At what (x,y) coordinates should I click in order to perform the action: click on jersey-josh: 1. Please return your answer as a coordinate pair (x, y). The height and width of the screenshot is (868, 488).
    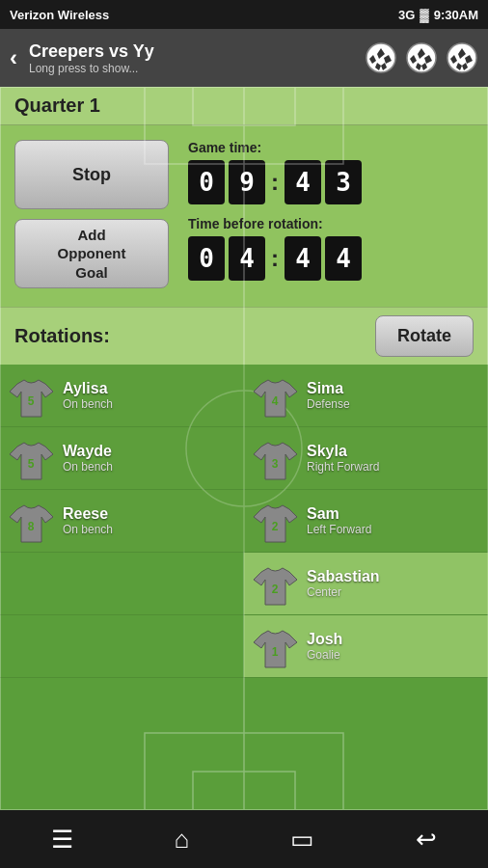
    Looking at the image, I should click on (276, 646).